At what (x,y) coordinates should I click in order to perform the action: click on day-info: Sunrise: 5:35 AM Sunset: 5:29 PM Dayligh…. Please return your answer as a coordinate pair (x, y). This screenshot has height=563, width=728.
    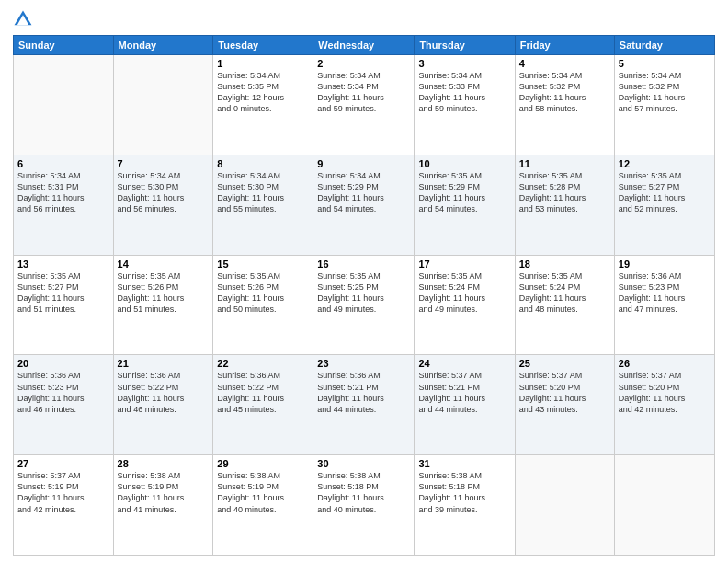
    Looking at the image, I should click on (464, 193).